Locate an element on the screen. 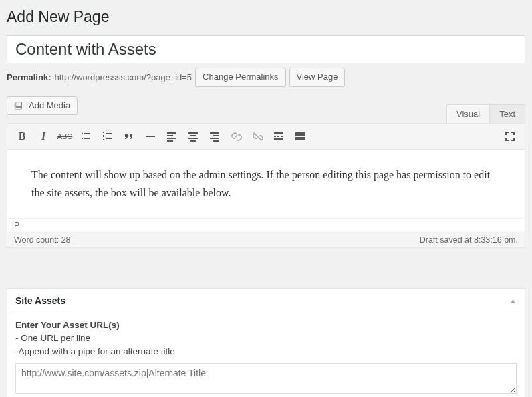  bold-button: B is located at coordinates (22, 136).